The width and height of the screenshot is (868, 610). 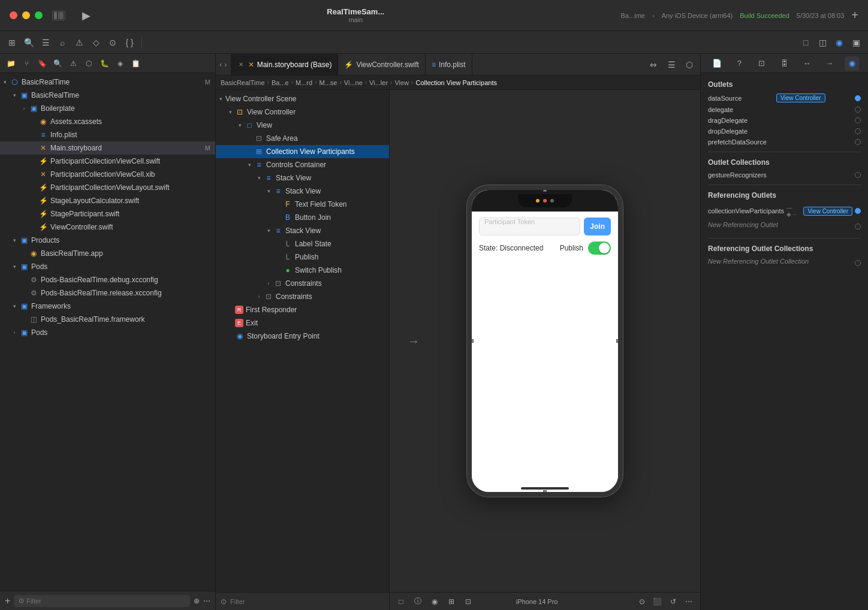 I want to click on sidebar-item-pods-folder: ▾ ▣ Pods, so click(x=108, y=267).